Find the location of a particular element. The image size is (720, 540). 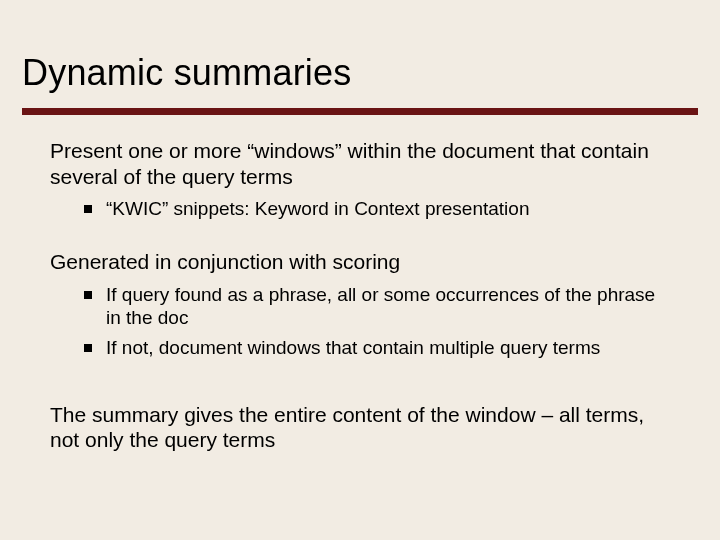

list-item-text: “KWIC” snippets: Keyword in Context pres… is located at coordinates (388, 209).